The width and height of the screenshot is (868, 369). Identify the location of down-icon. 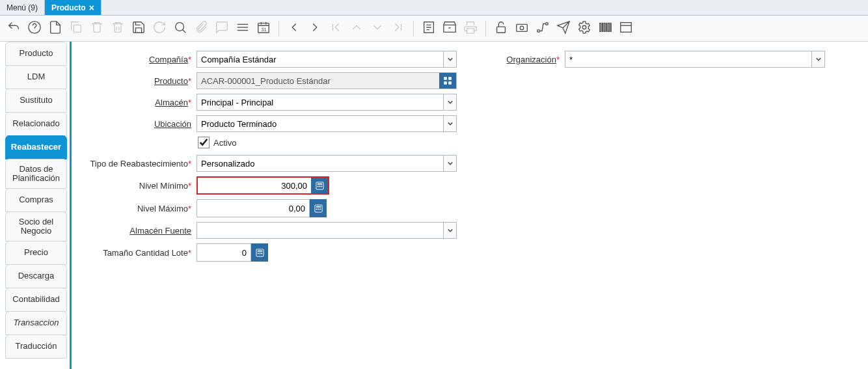
(377, 29).